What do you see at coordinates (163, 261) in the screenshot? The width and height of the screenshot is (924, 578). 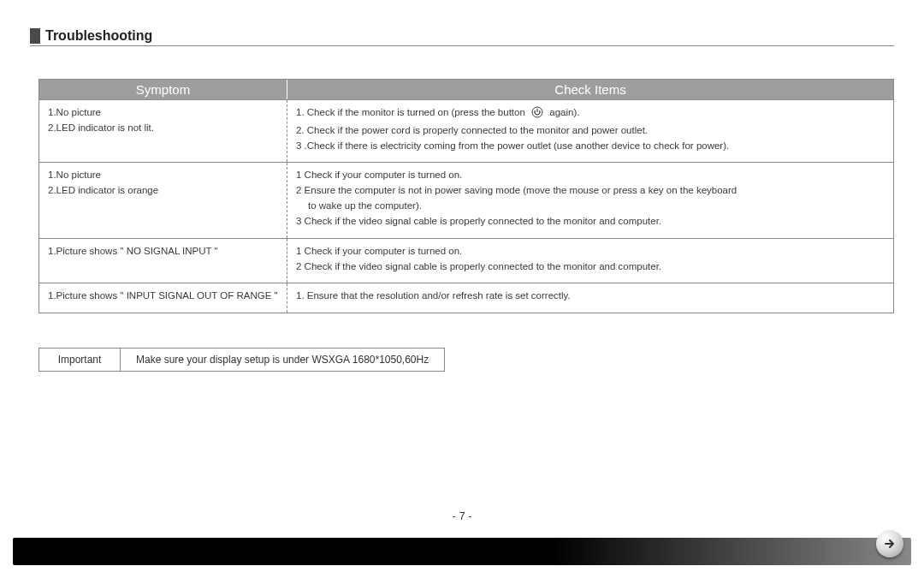 I see `symptom-cell: 1.Picture shows " NO SIGNAL INPUT "` at bounding box center [163, 261].